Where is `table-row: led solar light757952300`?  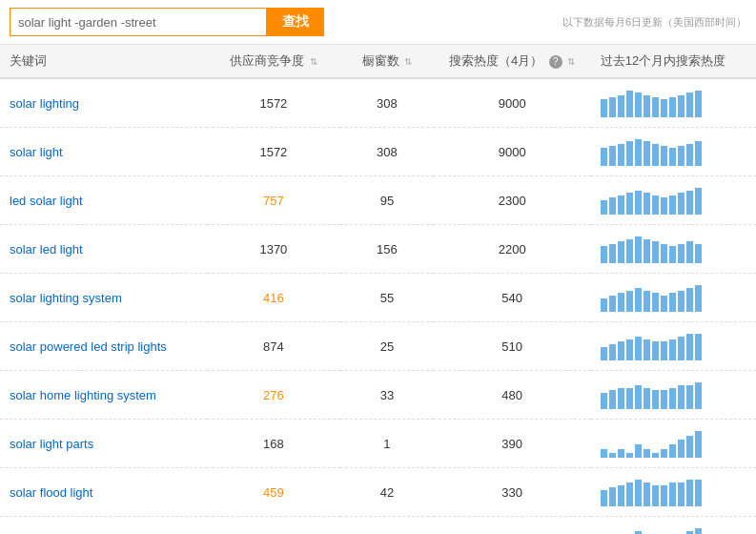 table-row: led solar light757952300 is located at coordinates (378, 200).